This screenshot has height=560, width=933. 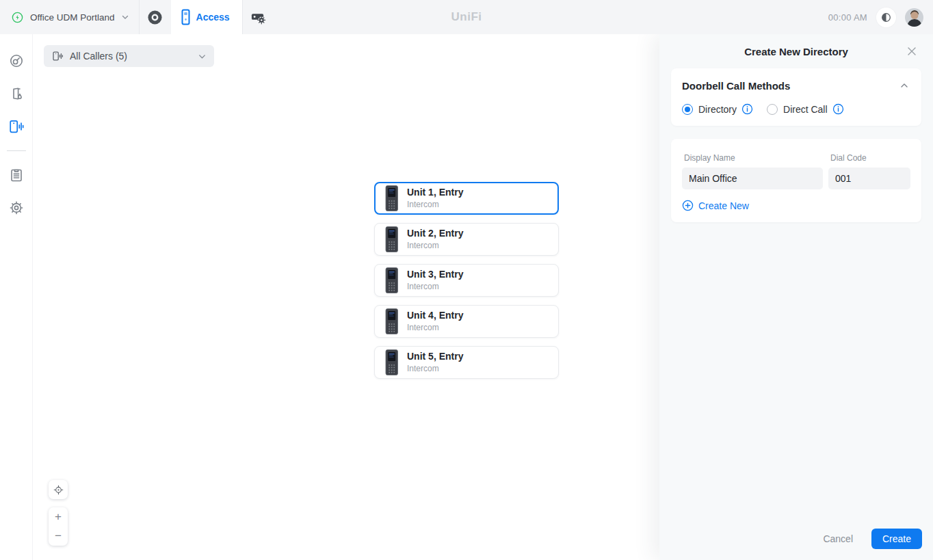 I want to click on doorbell-call-methods-card: Doorbell Call Methods Directory, so click(x=796, y=97).